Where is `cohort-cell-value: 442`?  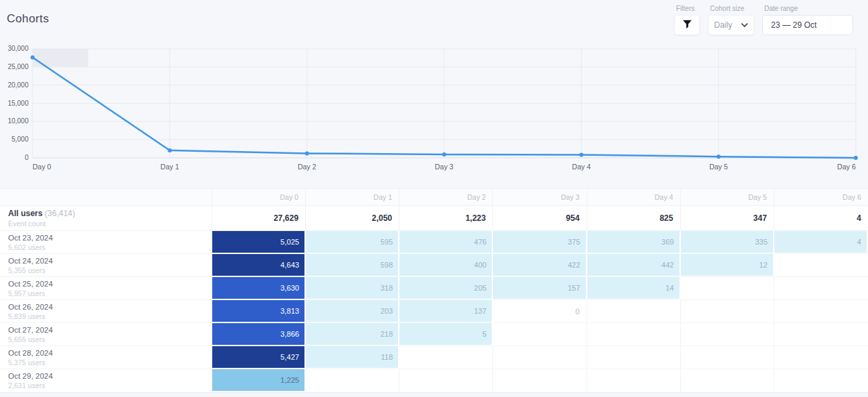 cohort-cell-value: 442 is located at coordinates (633, 265).